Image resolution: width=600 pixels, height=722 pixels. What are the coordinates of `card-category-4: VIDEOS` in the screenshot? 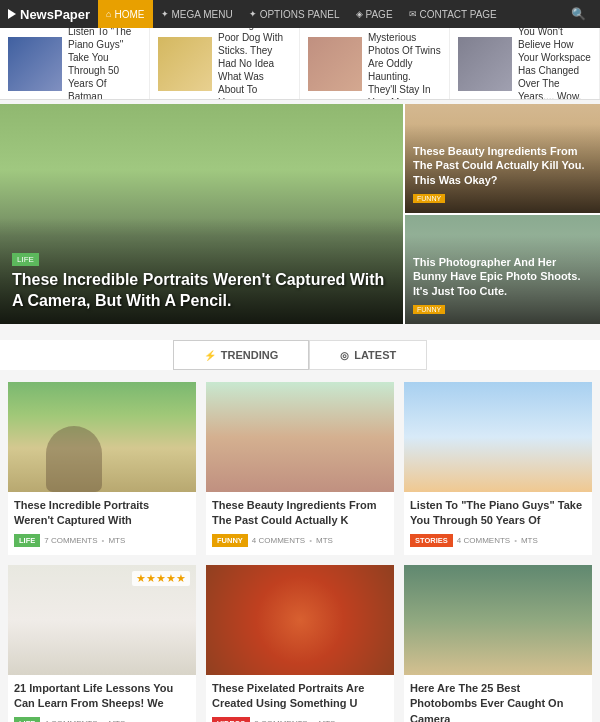 It's located at (231, 720).